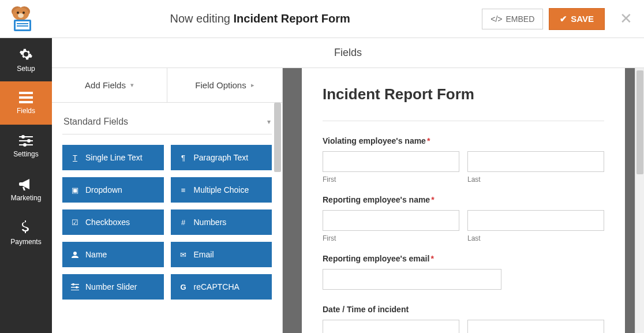  I want to click on datetime-row, so click(463, 327).